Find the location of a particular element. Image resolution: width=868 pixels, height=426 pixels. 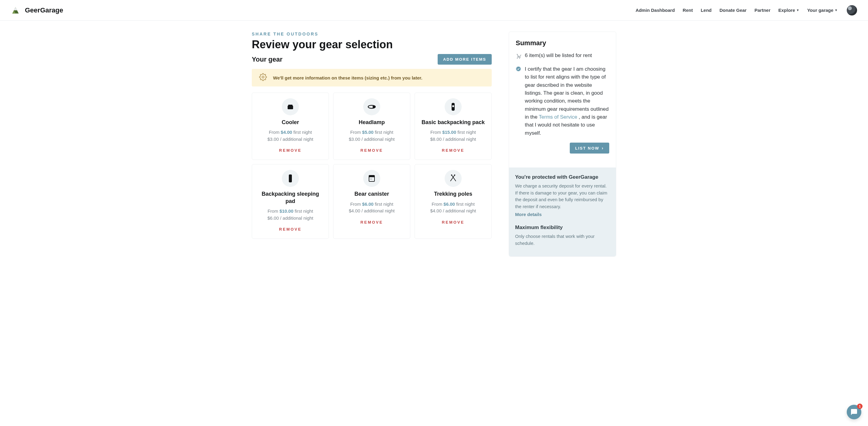

summary-count-row: 6 item(s) will be listed for rent is located at coordinates (562, 56).